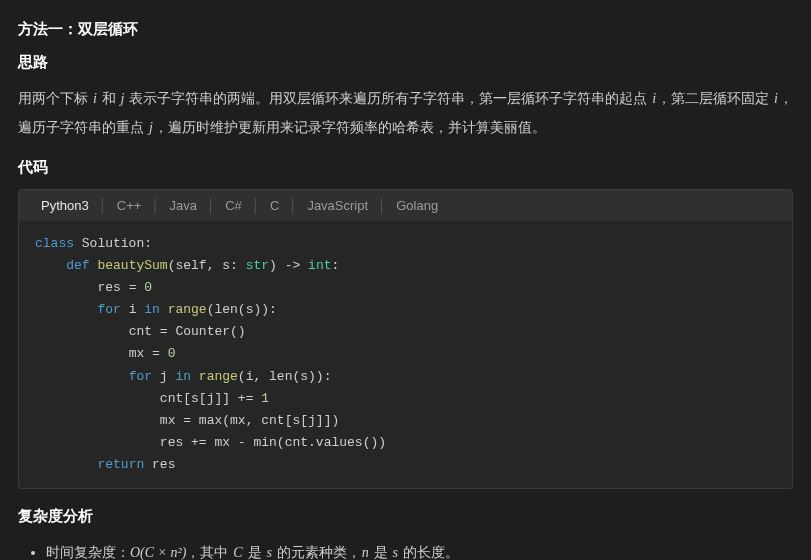  What do you see at coordinates (209, 552) in the screenshot?
I see `tc-mid: ，其中` at bounding box center [209, 552].